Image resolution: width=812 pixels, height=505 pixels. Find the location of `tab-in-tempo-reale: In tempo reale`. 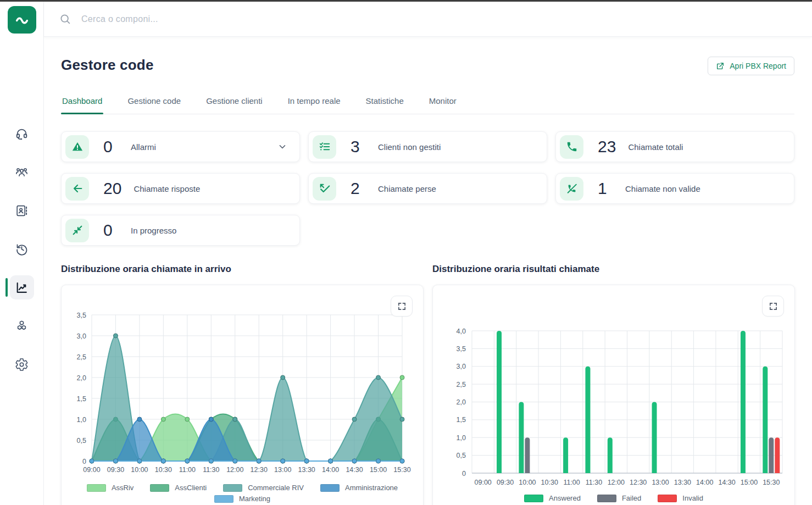

tab-in-tempo-reale: In tempo reale is located at coordinates (314, 102).